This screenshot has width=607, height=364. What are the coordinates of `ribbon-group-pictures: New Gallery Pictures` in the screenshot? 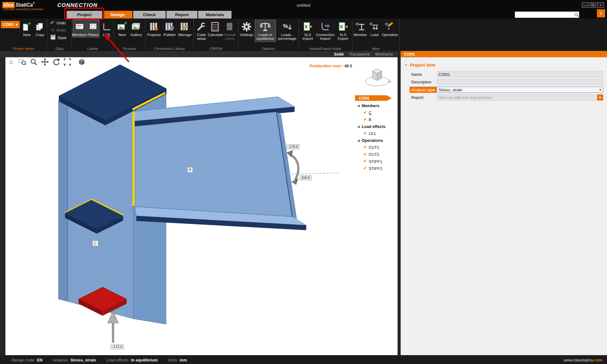 It's located at (130, 35).